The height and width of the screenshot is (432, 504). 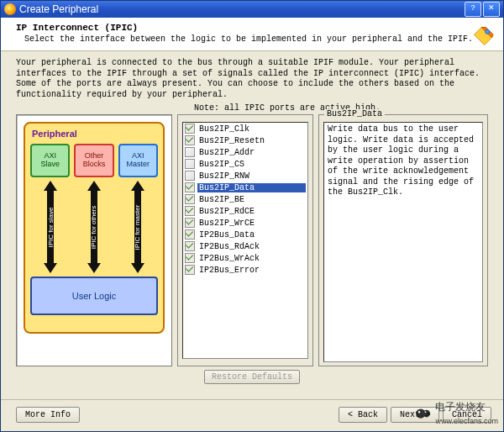 I want to click on arrow-label-others: IPIC for others, so click(x=94, y=227).